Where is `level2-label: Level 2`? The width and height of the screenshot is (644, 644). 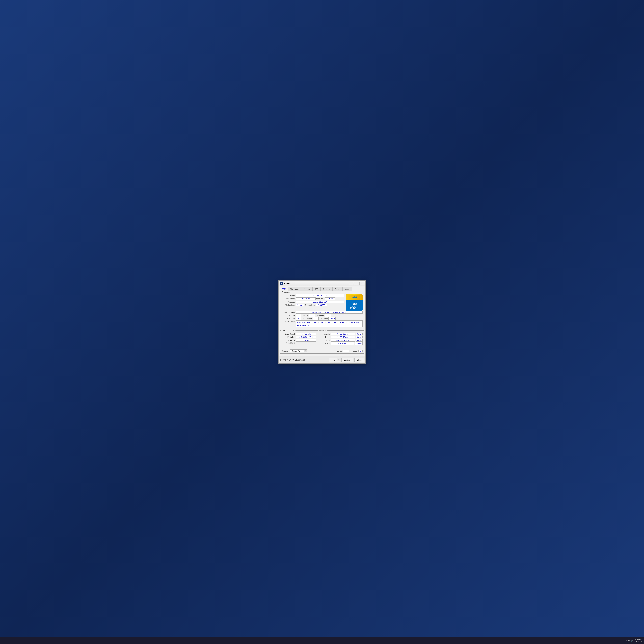
level2-label: Level 2 is located at coordinates (325, 340).